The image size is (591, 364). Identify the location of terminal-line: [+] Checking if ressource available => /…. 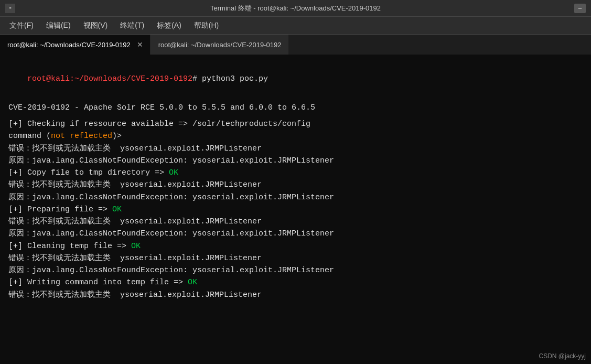
(296, 124).